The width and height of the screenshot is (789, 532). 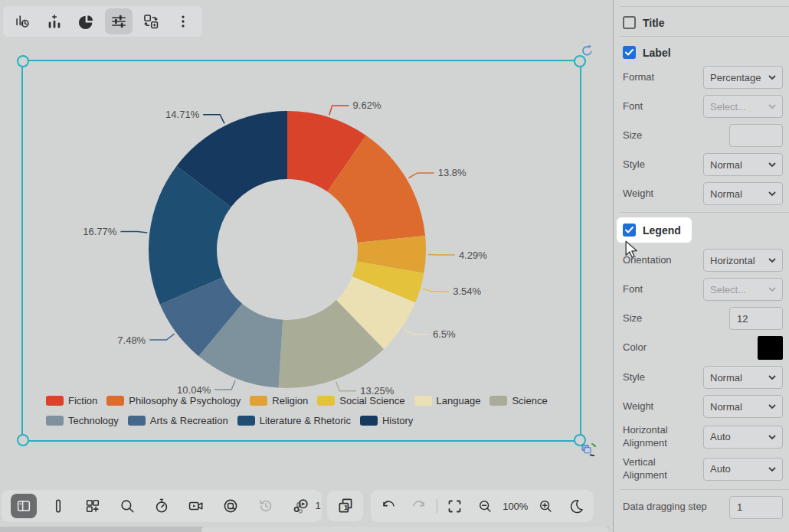 What do you see at coordinates (119, 21) in the screenshot?
I see `settings-sliders-button` at bounding box center [119, 21].